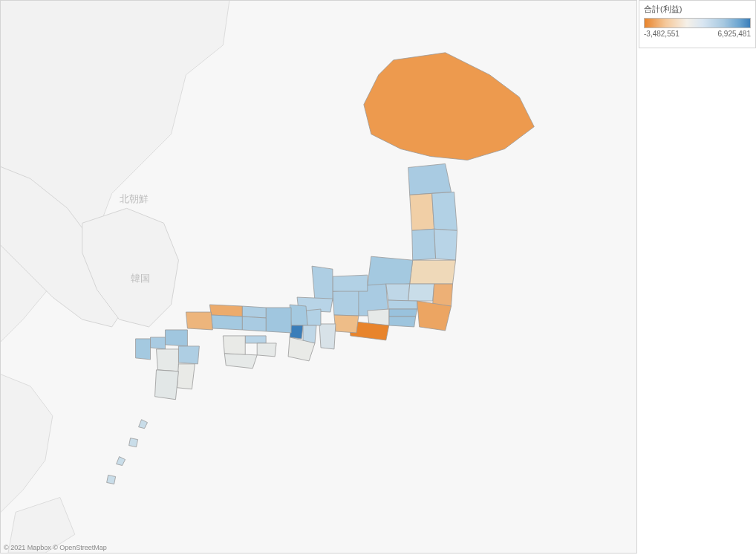 The height and width of the screenshot is (555, 756). Describe the element at coordinates (189, 355) in the screenshot. I see `region-oita` at that location.